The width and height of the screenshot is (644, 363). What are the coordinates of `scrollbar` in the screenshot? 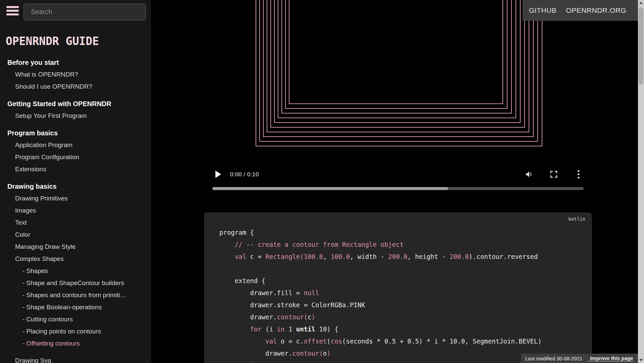 It's located at (641, 181).